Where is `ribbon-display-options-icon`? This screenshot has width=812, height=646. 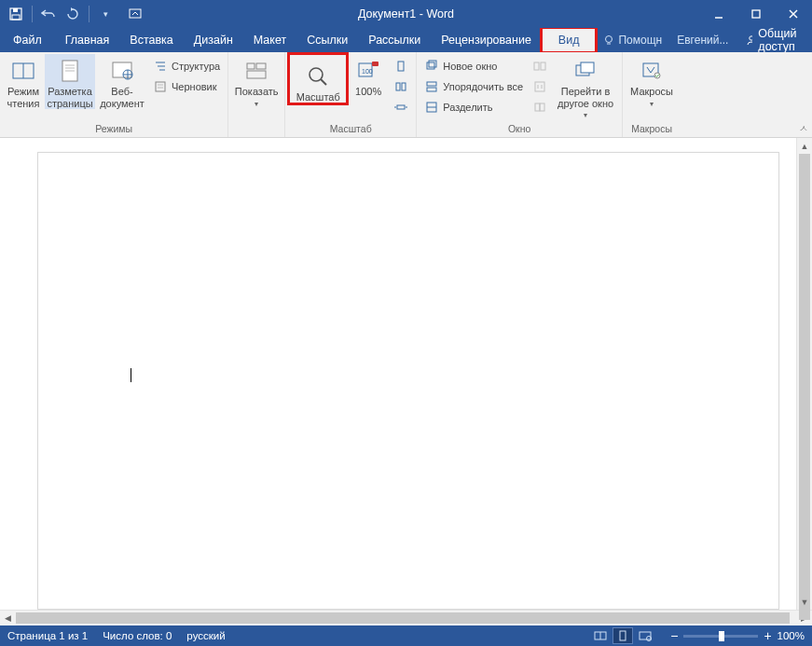
ribbon-display-options-icon is located at coordinates (135, 14).